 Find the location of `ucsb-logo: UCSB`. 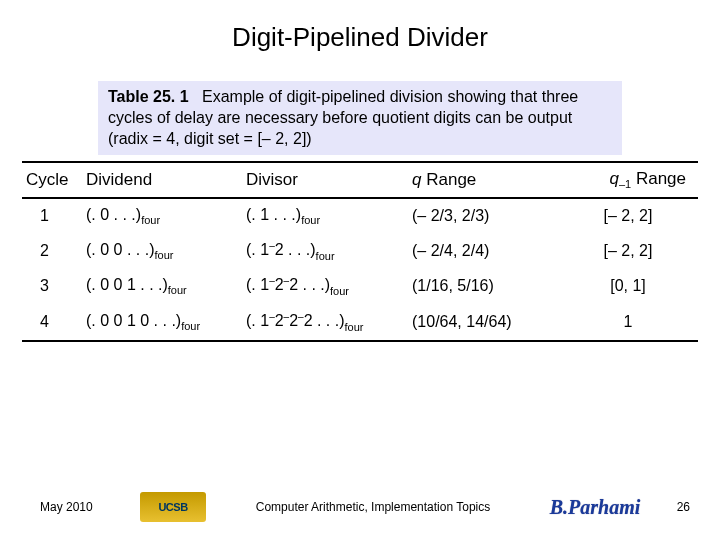

ucsb-logo: UCSB is located at coordinates (173, 507).